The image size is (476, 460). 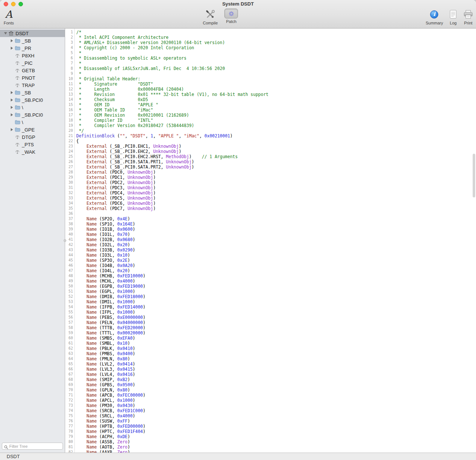 I want to click on print-button: Print, so click(x=468, y=17).